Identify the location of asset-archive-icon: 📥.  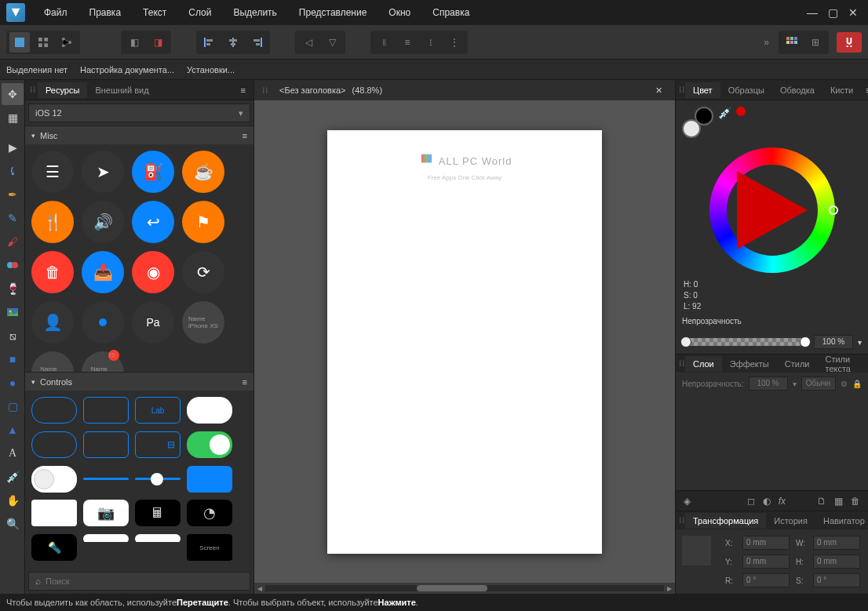
(103, 272).